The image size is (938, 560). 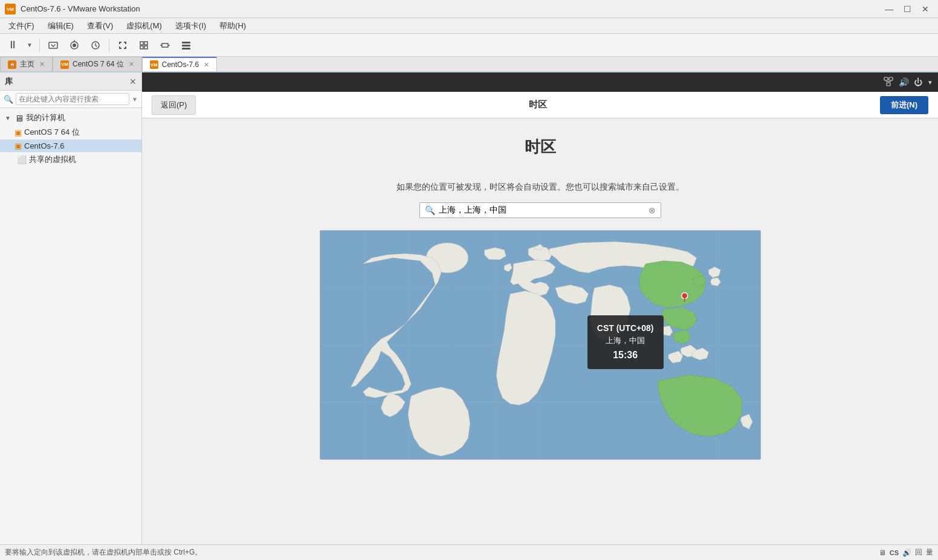 I want to click on timezone-tooltip: CST (UTC+08) 上海，中国 15:36, so click(x=626, y=342).